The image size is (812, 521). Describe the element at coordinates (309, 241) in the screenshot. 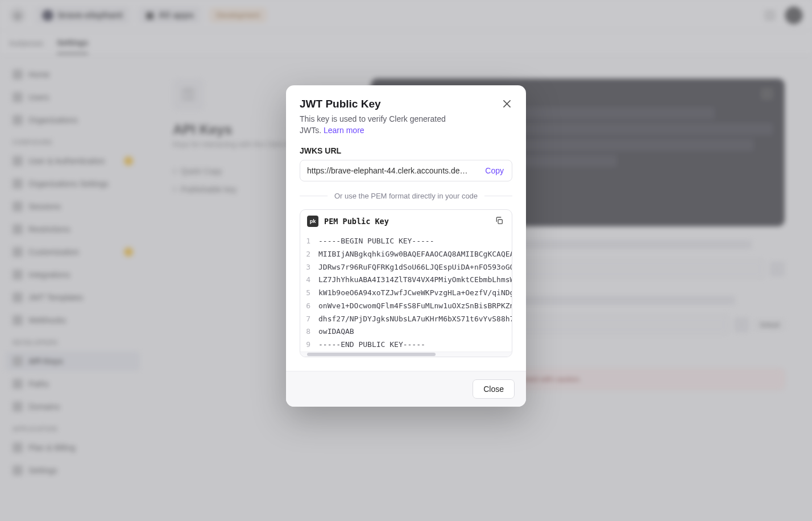

I see `line-number: 1` at that location.